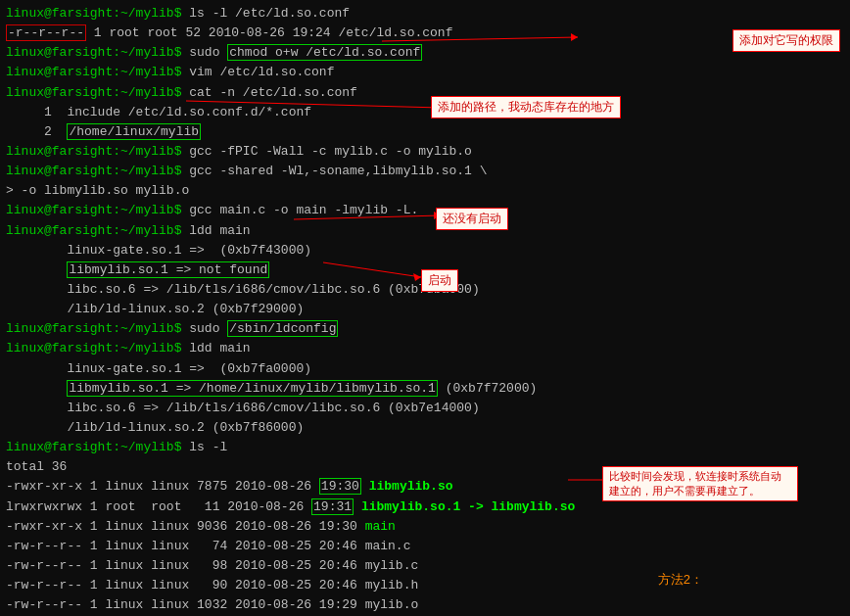  What do you see at coordinates (425, 152) in the screenshot?
I see `line-8: linux@farsight:~/mylib$ gcc -fPIC -Wall …` at bounding box center [425, 152].